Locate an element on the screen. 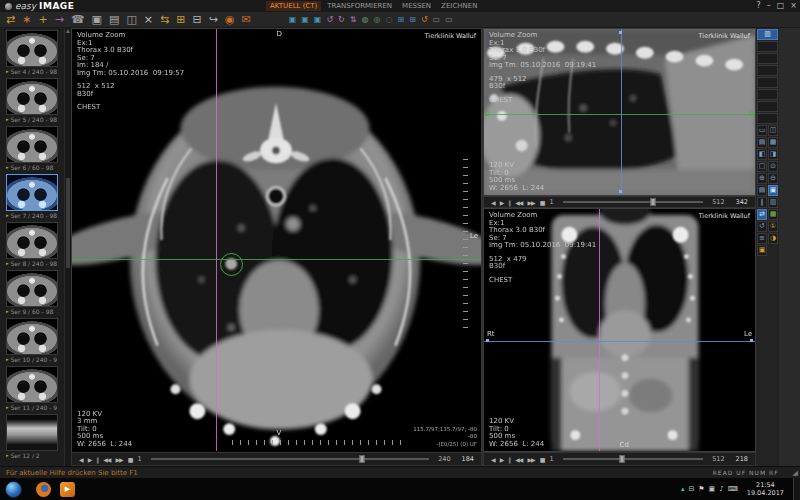  crosshair-handle-top is located at coordinates (620, 32).